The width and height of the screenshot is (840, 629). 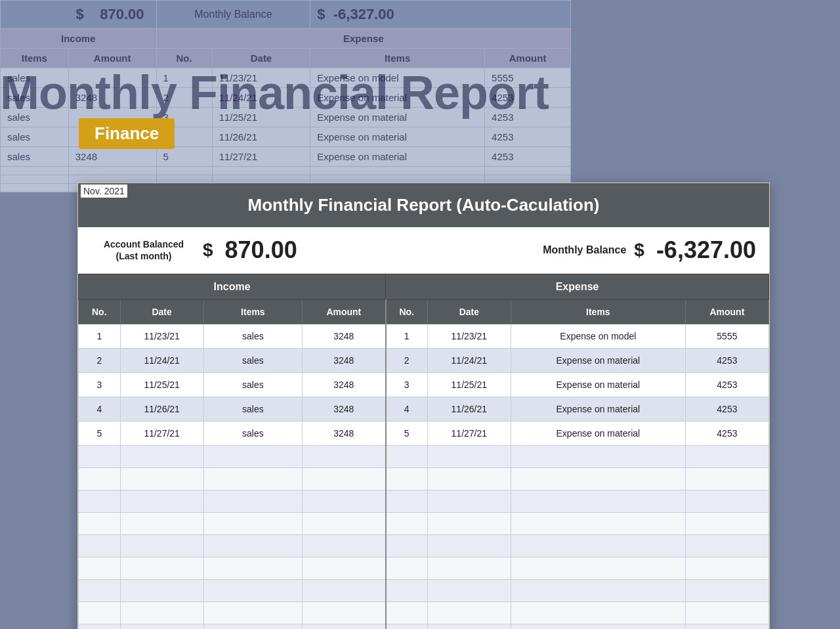 What do you see at coordinates (584, 250) in the screenshot?
I see `monthly-balance-label: Monthly Balance` at bounding box center [584, 250].